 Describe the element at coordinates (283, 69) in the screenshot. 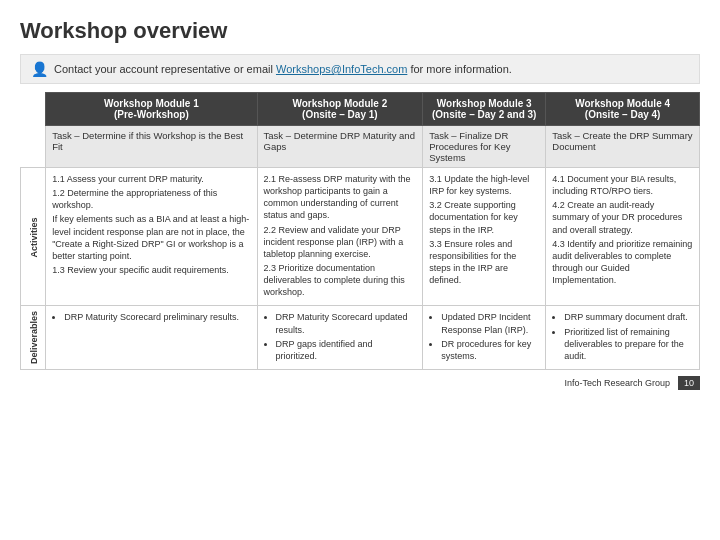

I see `contact-text: Contact your account representative or e…` at that location.